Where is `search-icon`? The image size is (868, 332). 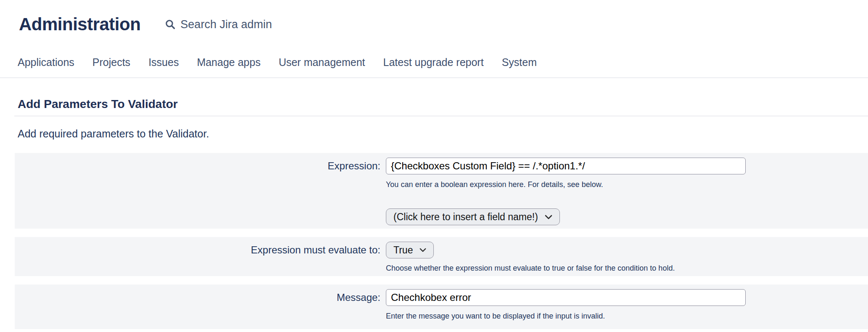 search-icon is located at coordinates (171, 24).